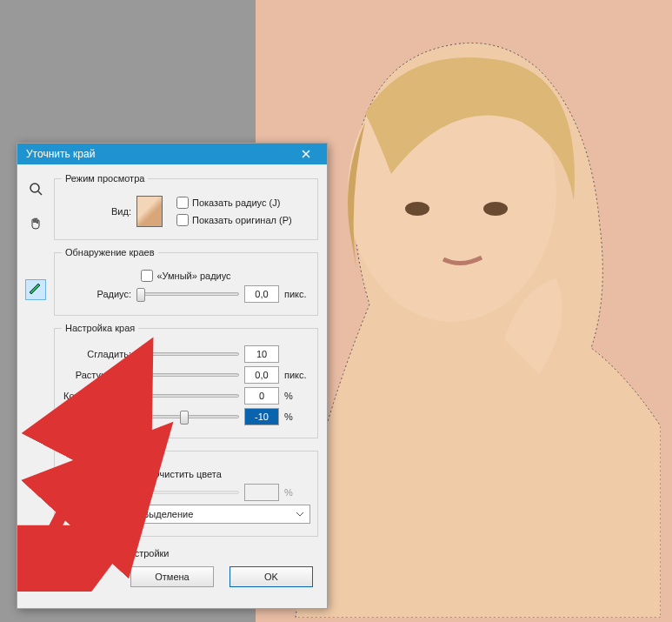  What do you see at coordinates (36, 290) in the screenshot?
I see `refine-brush-tool` at bounding box center [36, 290].